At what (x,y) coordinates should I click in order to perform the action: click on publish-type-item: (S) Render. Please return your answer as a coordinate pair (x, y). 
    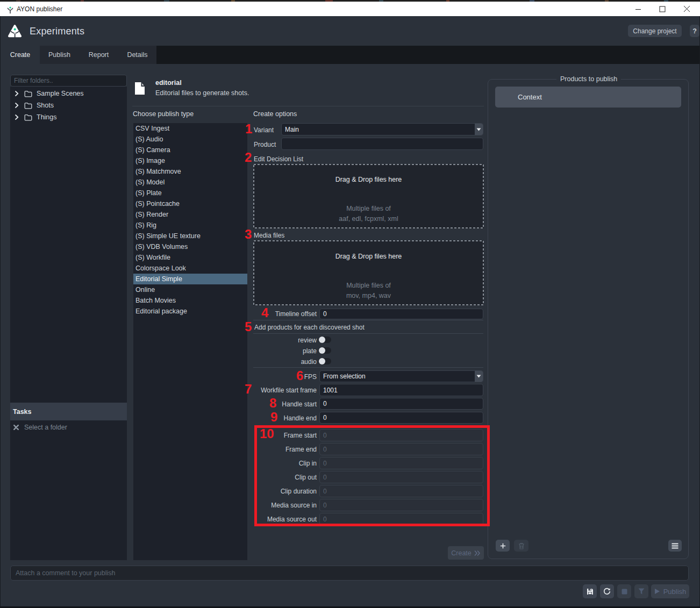
    Looking at the image, I should click on (190, 214).